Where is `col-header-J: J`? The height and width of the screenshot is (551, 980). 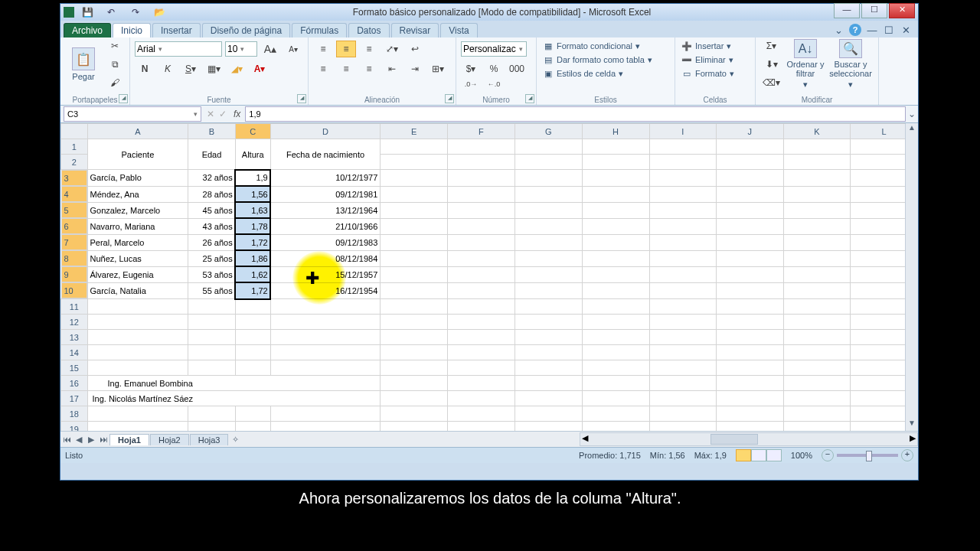
col-header-J: J is located at coordinates (750, 132).